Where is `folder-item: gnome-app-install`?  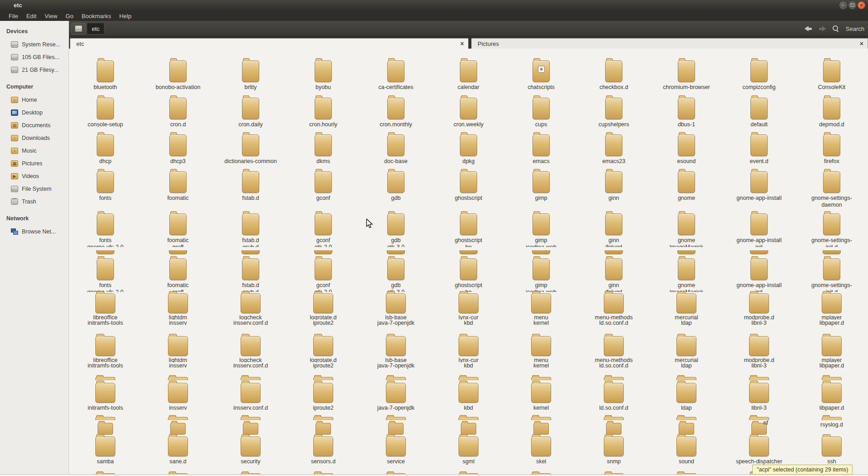 folder-item: gnome-app-install is located at coordinates (759, 190).